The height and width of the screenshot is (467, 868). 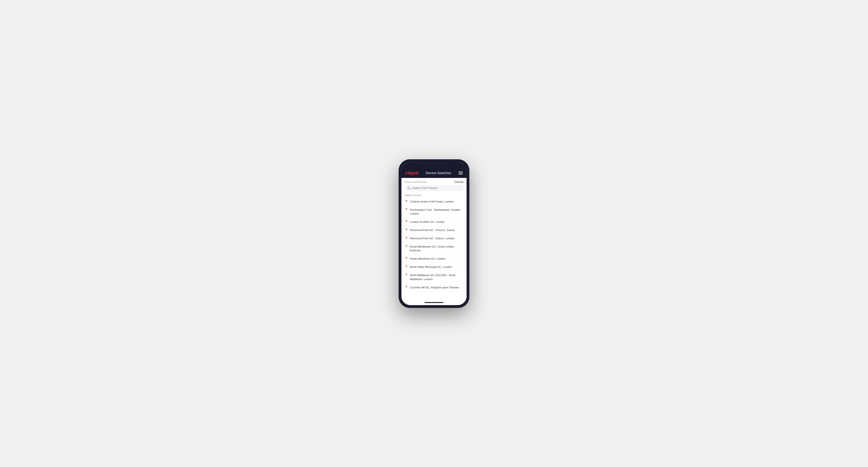 I want to click on course-name: Dukes Meadows GC, London, so click(x=428, y=259).